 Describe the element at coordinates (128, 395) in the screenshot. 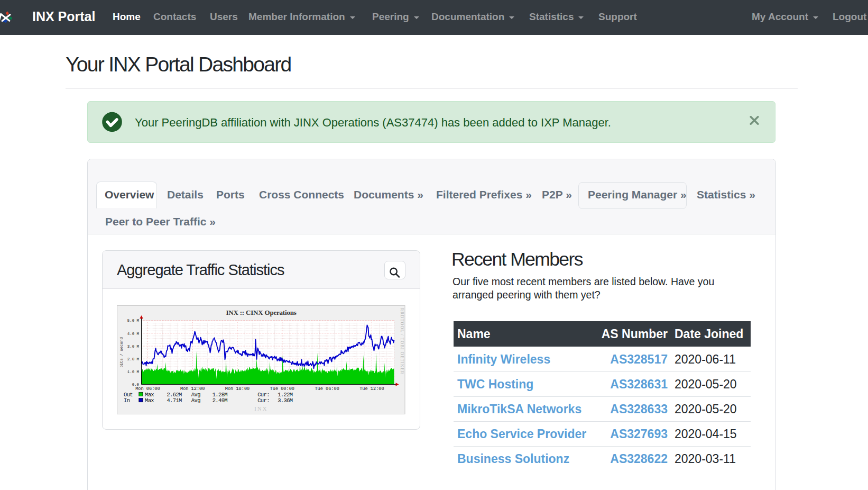

I see `svg-text: Out` at that location.